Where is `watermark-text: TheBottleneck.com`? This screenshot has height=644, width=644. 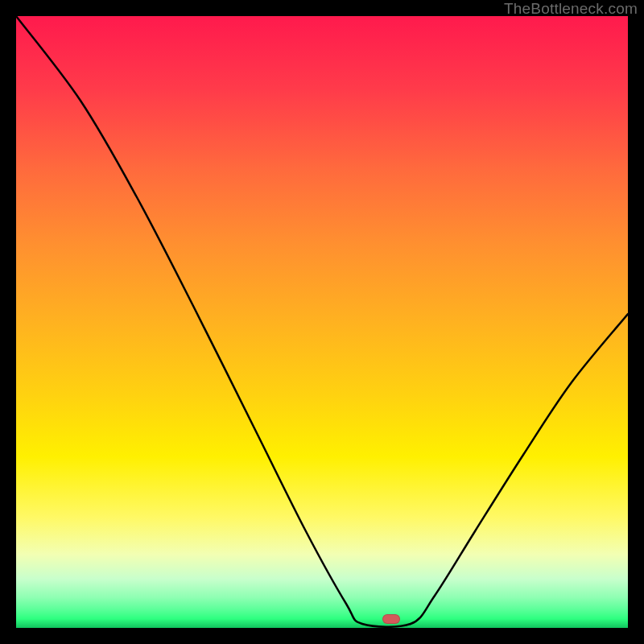
watermark-text: TheBottleneck.com is located at coordinates (571, 9).